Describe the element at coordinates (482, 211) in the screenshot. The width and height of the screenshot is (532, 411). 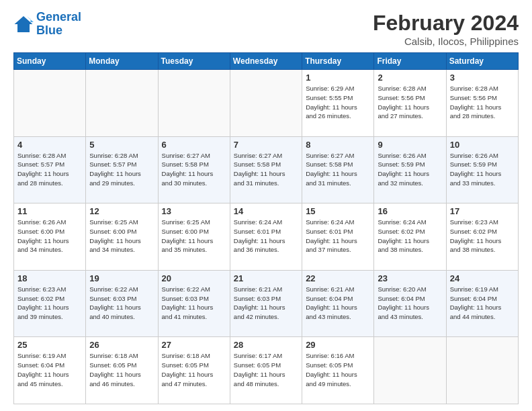
I see `day-number: 17` at that location.